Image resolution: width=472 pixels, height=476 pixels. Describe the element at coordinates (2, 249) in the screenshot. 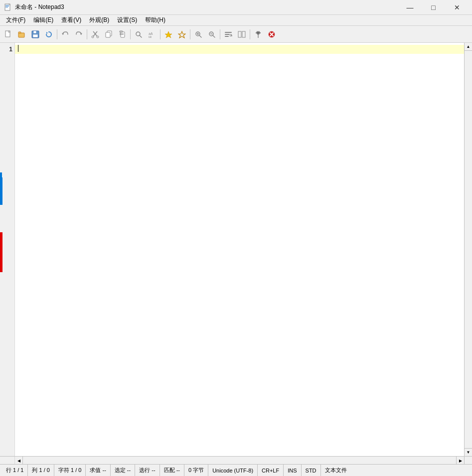

I see `left-gutter` at that location.